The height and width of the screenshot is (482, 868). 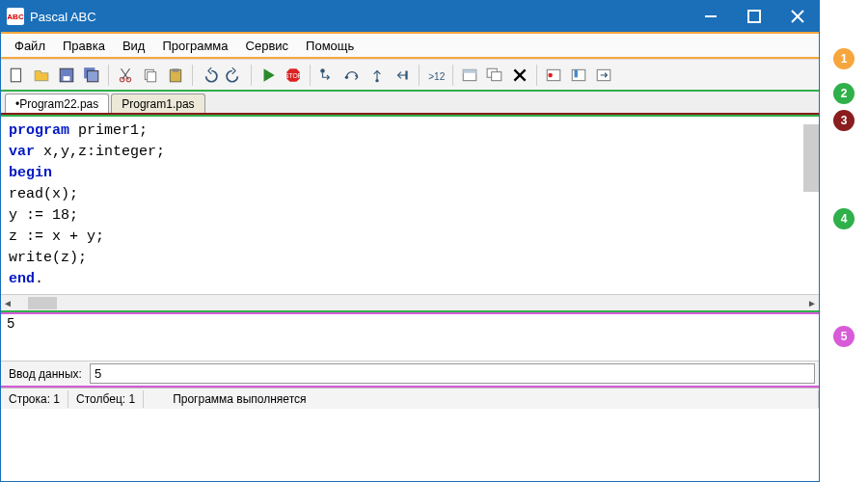 I want to click on breakpoint-button, so click(x=554, y=75).